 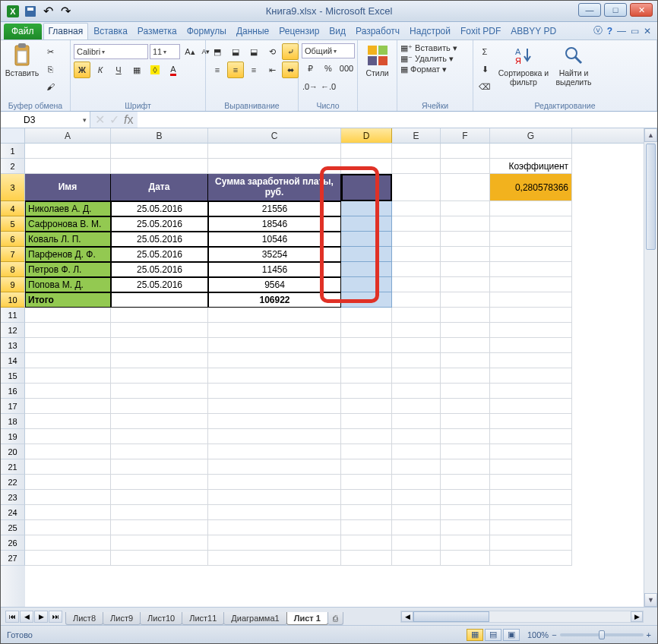 What do you see at coordinates (275, 467) in the screenshot?
I see `cell-C21` at bounding box center [275, 467].